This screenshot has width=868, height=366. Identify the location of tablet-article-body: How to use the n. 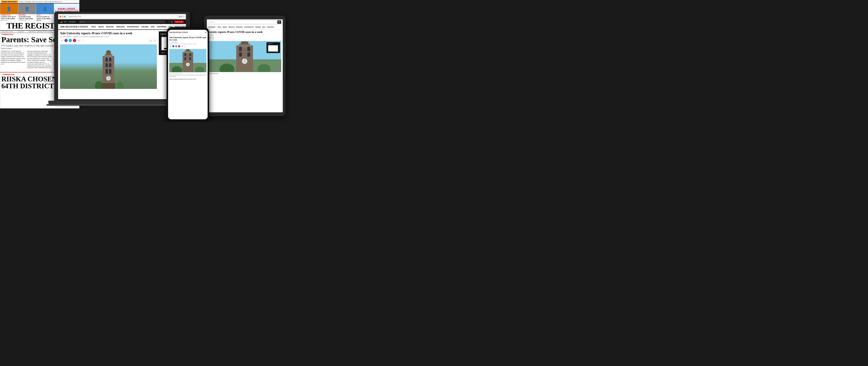
(245, 73).